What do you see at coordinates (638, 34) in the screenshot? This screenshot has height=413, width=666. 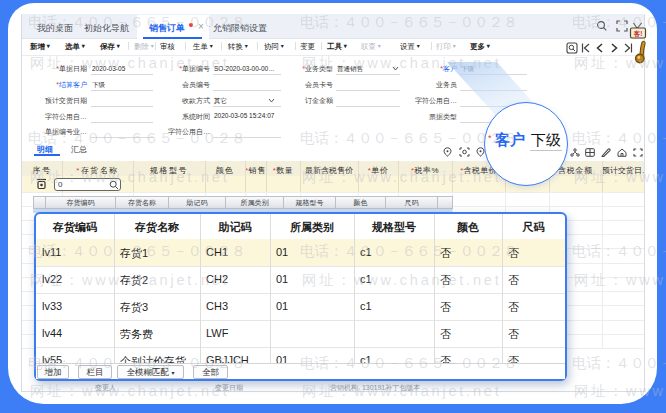 I see `svg-text: 客!` at bounding box center [638, 34].